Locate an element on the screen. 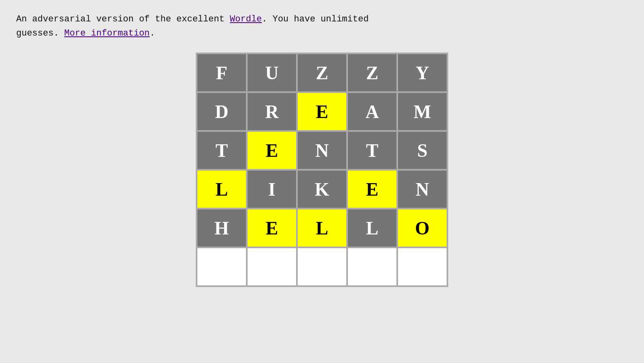  grid-cell-3-1: I is located at coordinates (272, 189).